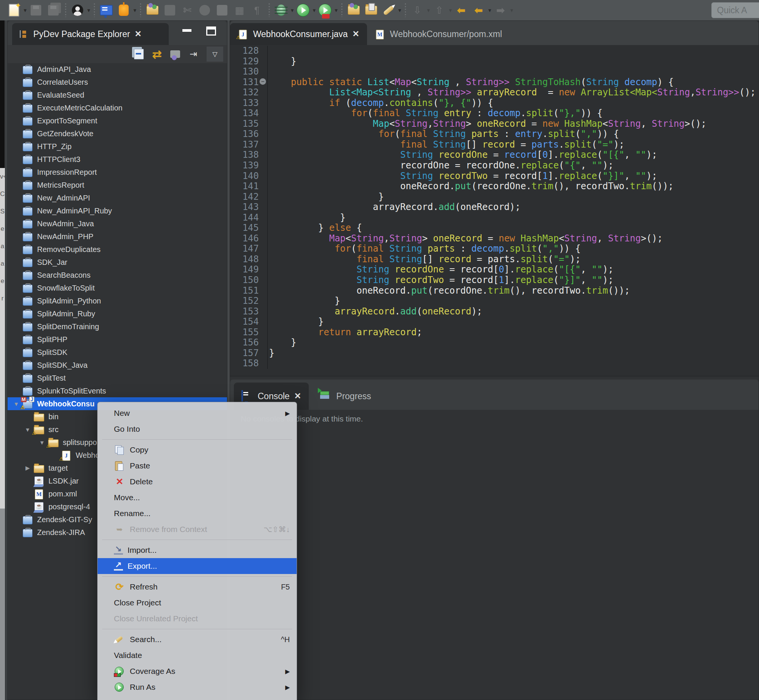  Describe the element at coordinates (325, 10) in the screenshot. I see `run-external-tools-button` at that location.